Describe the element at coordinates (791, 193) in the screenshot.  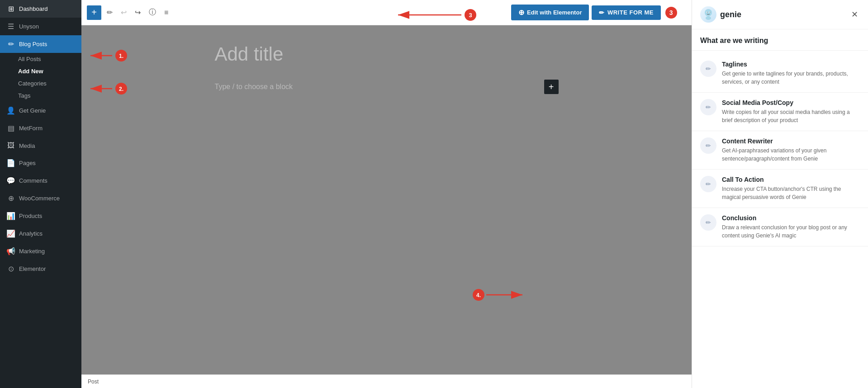
I see `call-to-action-desc: Increase your CTA button/anchor's CTR us…` at that location.